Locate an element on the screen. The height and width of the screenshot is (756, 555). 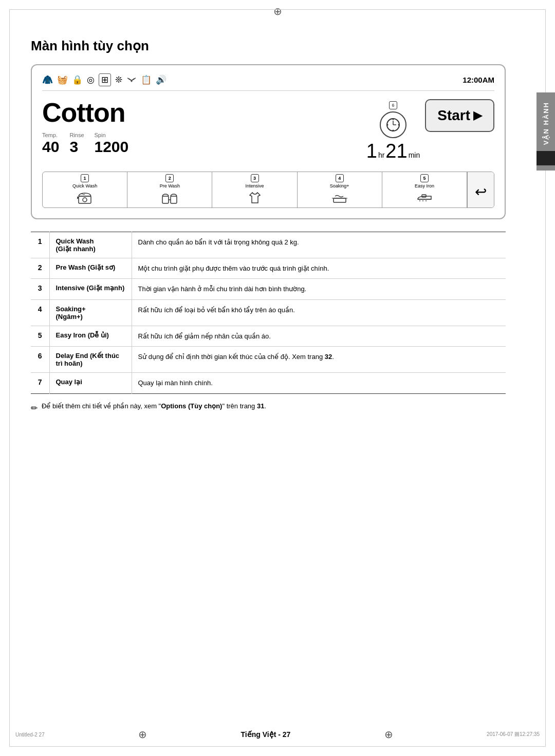
row-term-7: Quay lại is located at coordinates (90, 383).